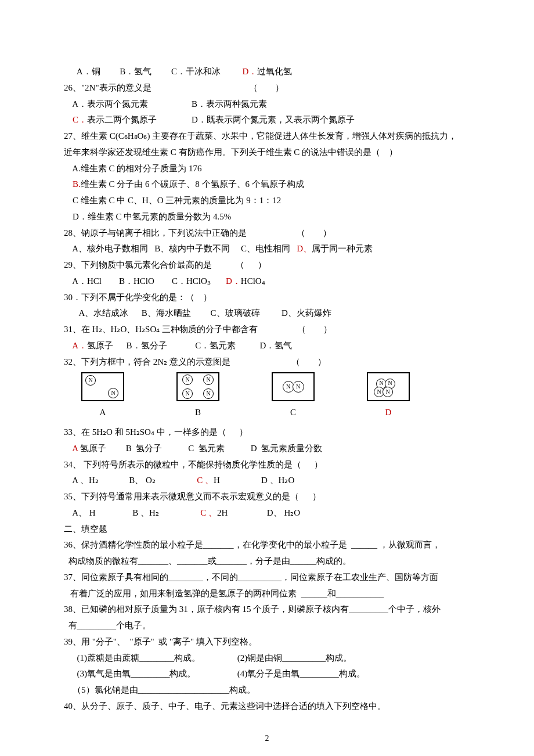  What do you see at coordinates (267, 433) in the screenshot?
I see `q33-stem: 33、在 5H₂O 和 5H₂SO₄ 中，一样多的是（ ）` at bounding box center [267, 433].